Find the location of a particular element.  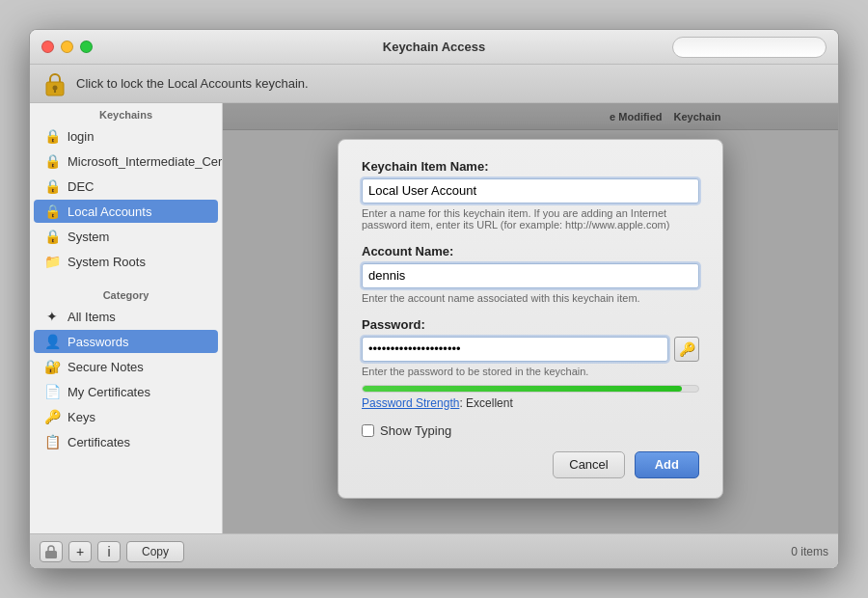

search-input is located at coordinates (749, 47).